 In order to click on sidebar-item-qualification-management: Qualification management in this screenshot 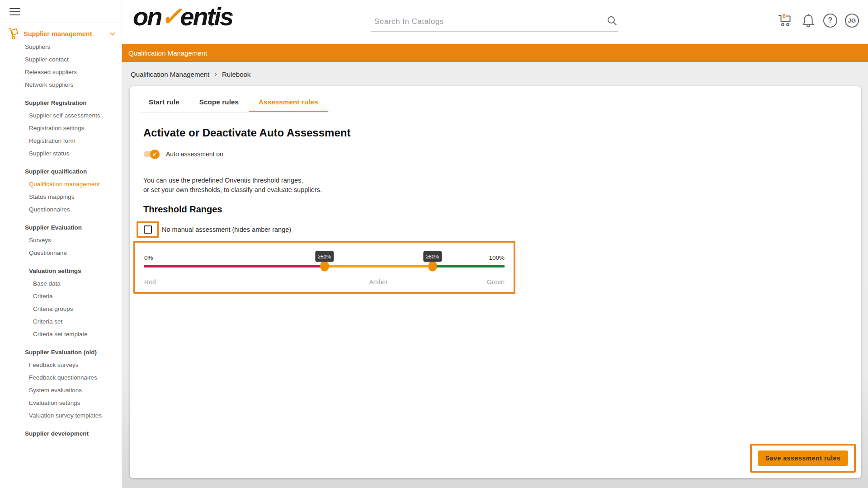, I will do `click(61, 184)`.